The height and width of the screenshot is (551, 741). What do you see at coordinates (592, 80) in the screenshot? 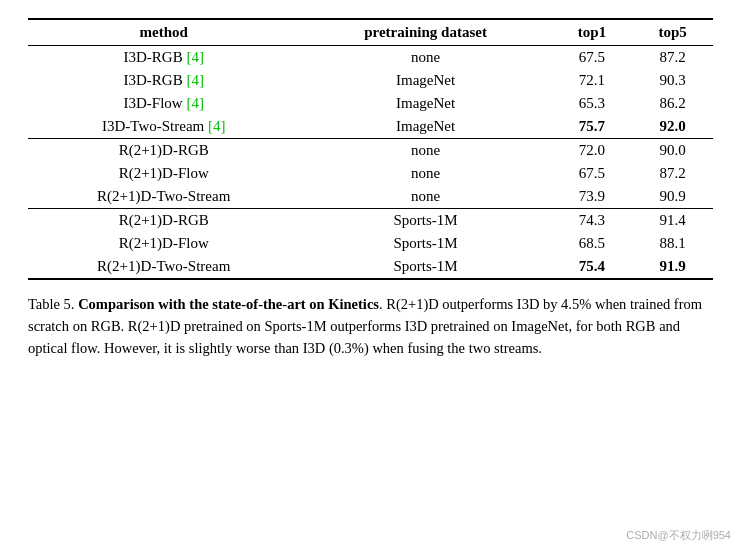
I see `cell-top1: 72.1` at bounding box center [592, 80].